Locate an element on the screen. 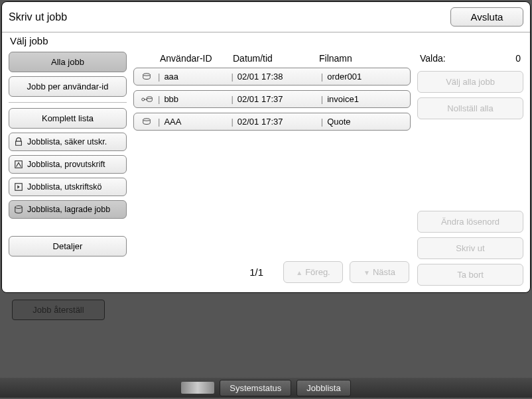  filter-label: Jobblista, provutskrift is located at coordinates (66, 164).